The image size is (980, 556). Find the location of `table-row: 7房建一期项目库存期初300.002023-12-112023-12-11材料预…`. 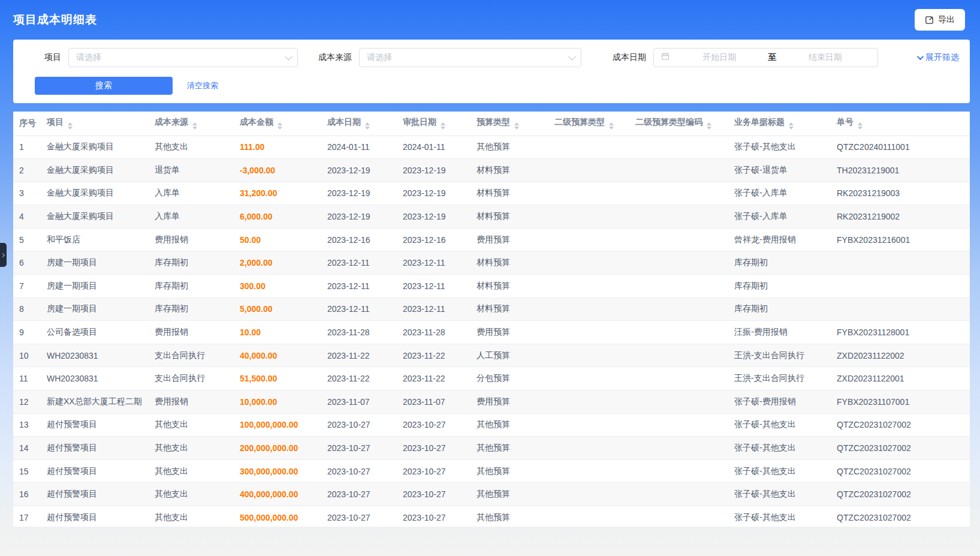

table-row: 7房建一期项目库存期初300.002023-12-112023-12-11材料预… is located at coordinates (491, 287).